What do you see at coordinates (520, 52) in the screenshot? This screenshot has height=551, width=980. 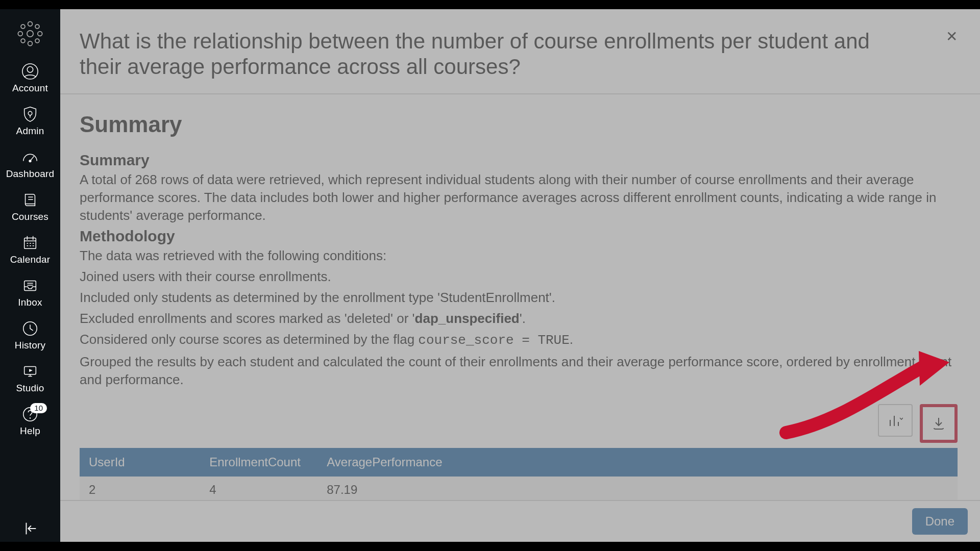 I see `modal-header: What is the relationship between the num…` at bounding box center [520, 52].